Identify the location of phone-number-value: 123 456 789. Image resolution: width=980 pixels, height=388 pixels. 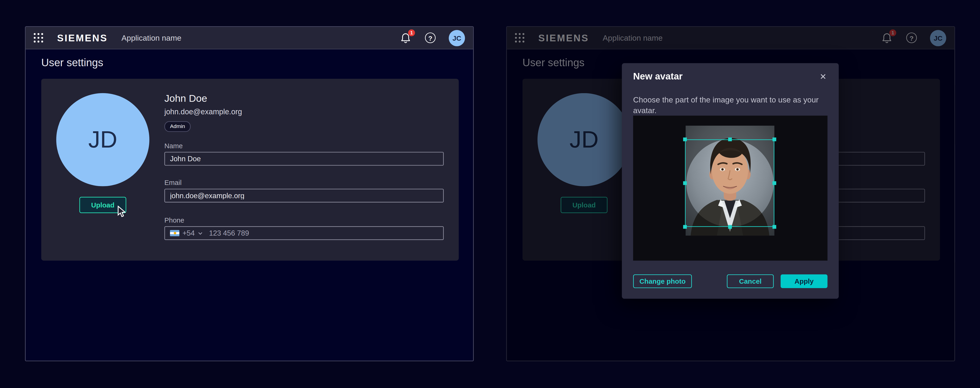
(229, 233).